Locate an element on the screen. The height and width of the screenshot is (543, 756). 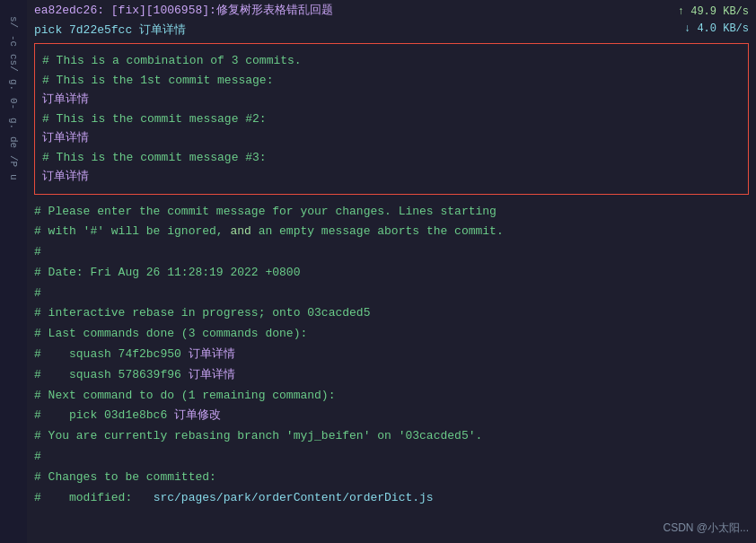
lower-line-7: # Last commands done (3 commands done): is located at coordinates (391, 334).